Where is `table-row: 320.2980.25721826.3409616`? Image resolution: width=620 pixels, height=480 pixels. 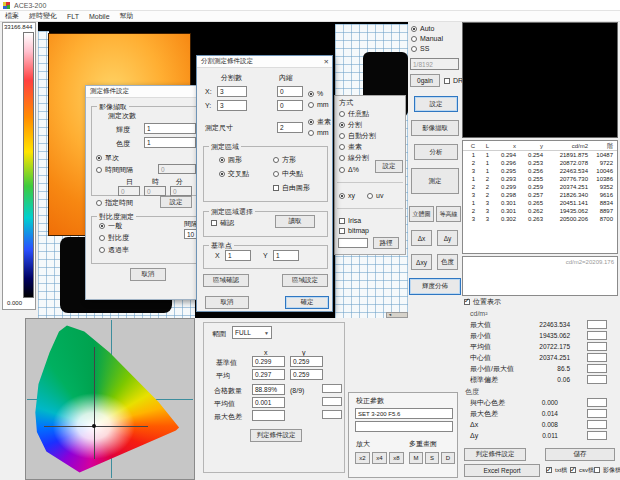 table-row: 320.2980.25721826.3409616 is located at coordinates (540, 195).